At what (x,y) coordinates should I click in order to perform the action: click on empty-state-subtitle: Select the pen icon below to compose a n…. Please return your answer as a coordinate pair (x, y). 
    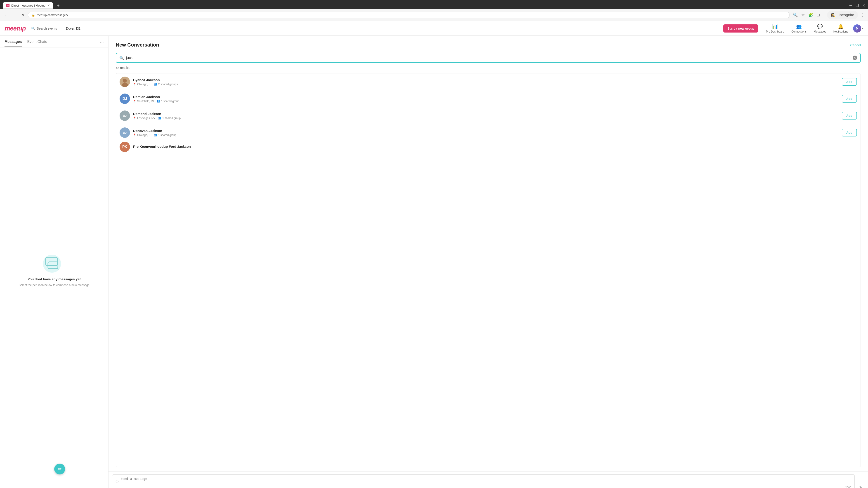
    Looking at the image, I should click on (54, 285).